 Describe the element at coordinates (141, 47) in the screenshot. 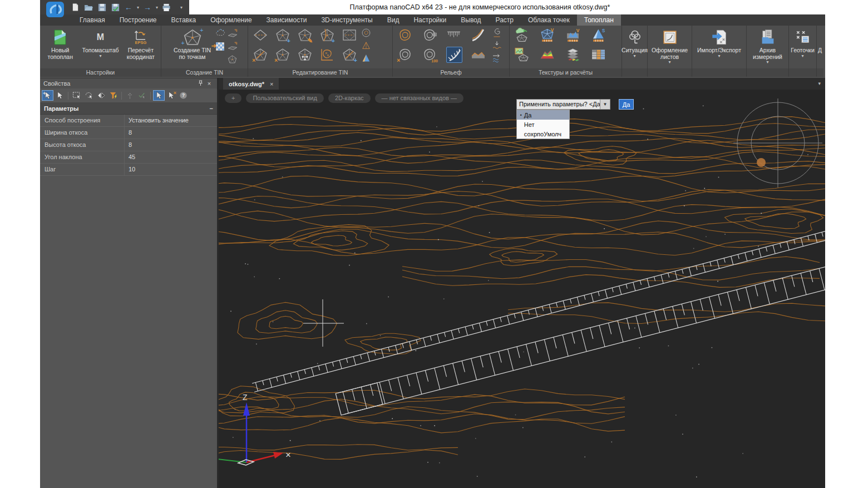

I see `recalc-coordinates-button: EPSG Пересчёт координат` at that location.